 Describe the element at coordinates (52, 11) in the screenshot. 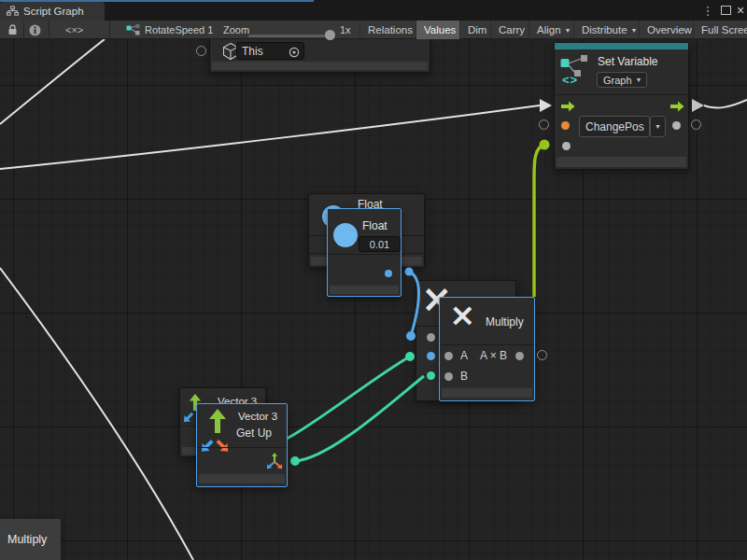

I see `tab-script-graph: Script Graph` at that location.